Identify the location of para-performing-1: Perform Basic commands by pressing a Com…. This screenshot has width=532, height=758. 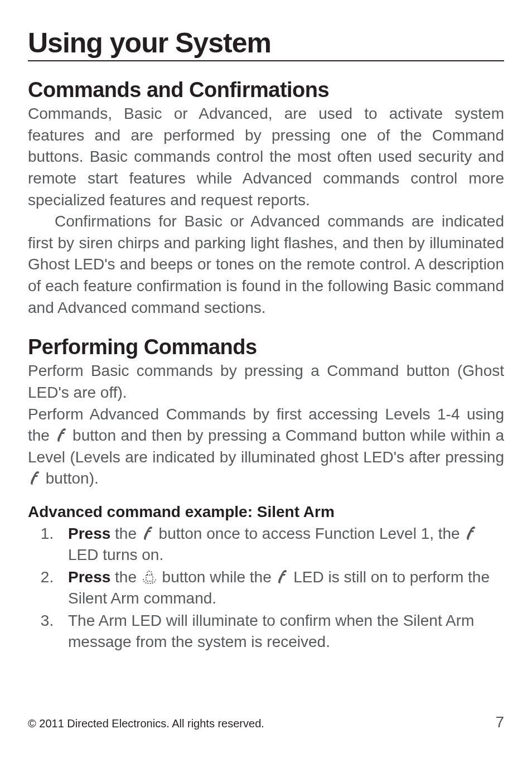
(266, 382).